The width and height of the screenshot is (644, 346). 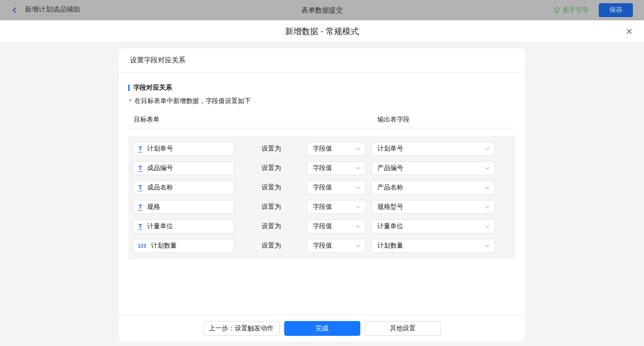 What do you see at coordinates (160, 168) in the screenshot?
I see `target-field-name: 成品编号` at bounding box center [160, 168].